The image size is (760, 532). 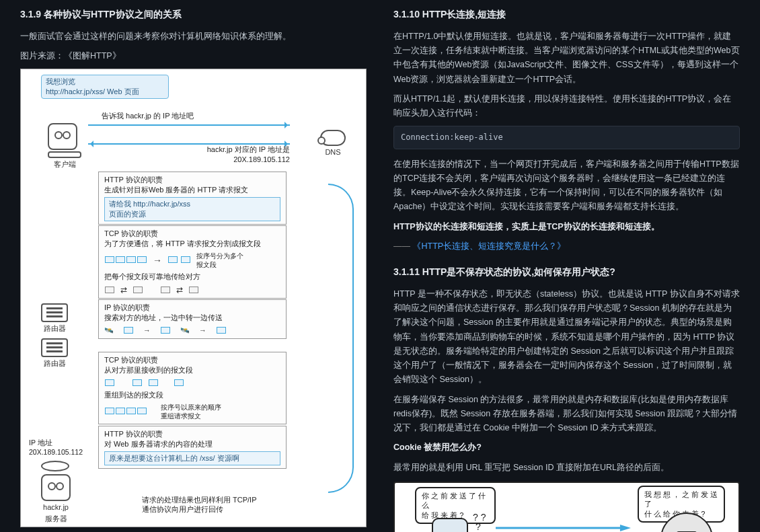 What do you see at coordinates (479, 522) in the screenshot?
I see `question-marks-icon: ? ? ?` at bounding box center [479, 522].